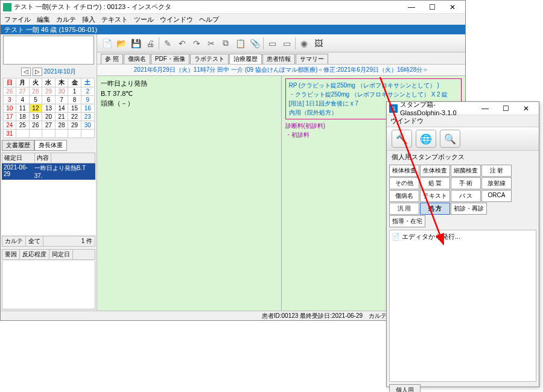 This screenshot has height=392, width=543. I want to click on print-button: 🖨, so click(150, 43).